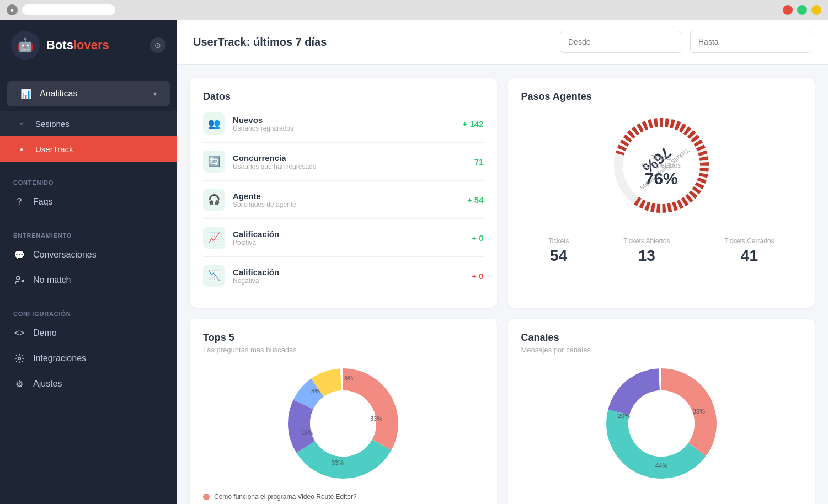  Describe the element at coordinates (478, 276) in the screenshot. I see `datos-value-calificacion-neg: + 0` at that location.